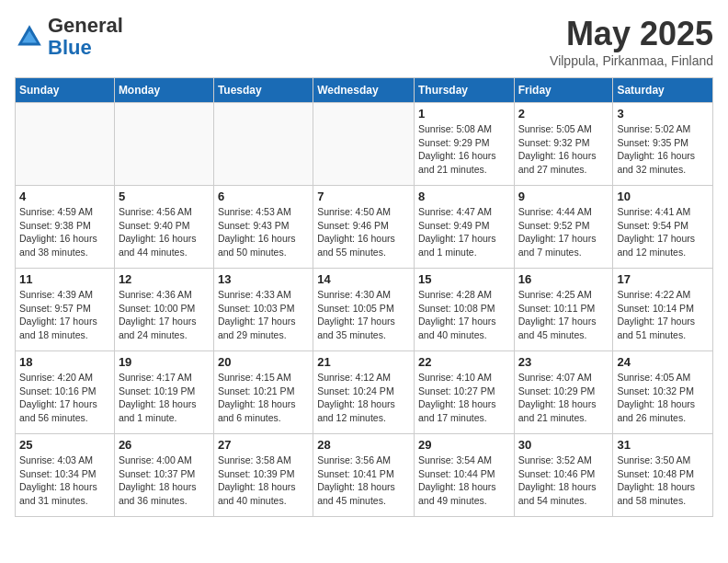 Image resolution: width=728 pixels, height=563 pixels. What do you see at coordinates (263, 480) in the screenshot?
I see `day-info: Sunrise: 3:58 AM Sunset: 10:39 PM Daylig…` at bounding box center [263, 480].